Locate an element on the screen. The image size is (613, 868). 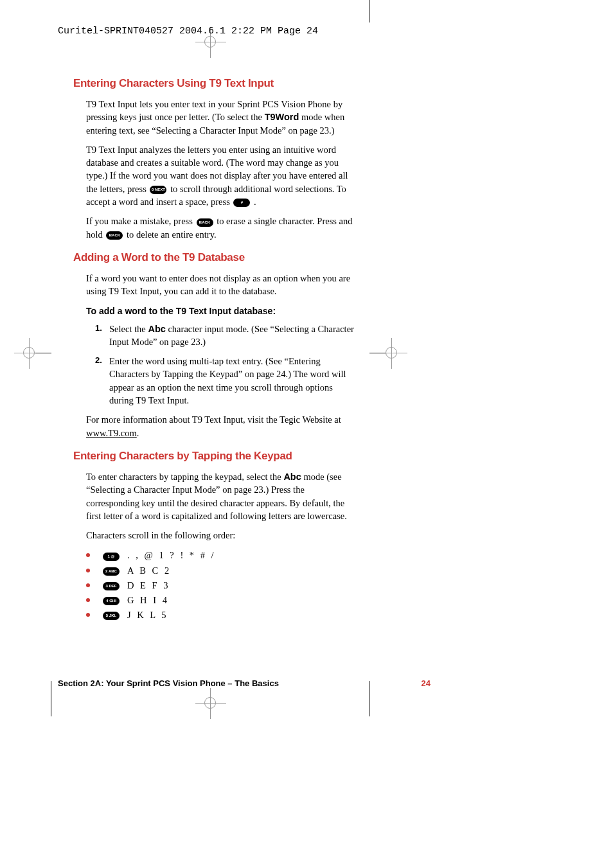
list-item: 1 @. , @ 1 ? ! * # / is located at coordinates (222, 555).